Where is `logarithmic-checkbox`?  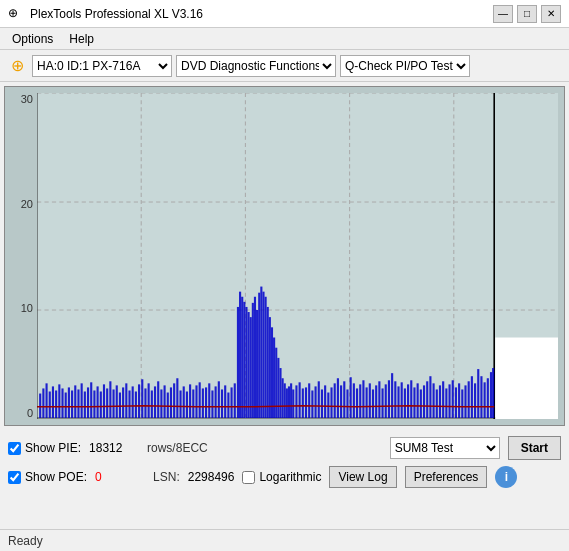
logarithmic-checkbox is located at coordinates (248, 478).